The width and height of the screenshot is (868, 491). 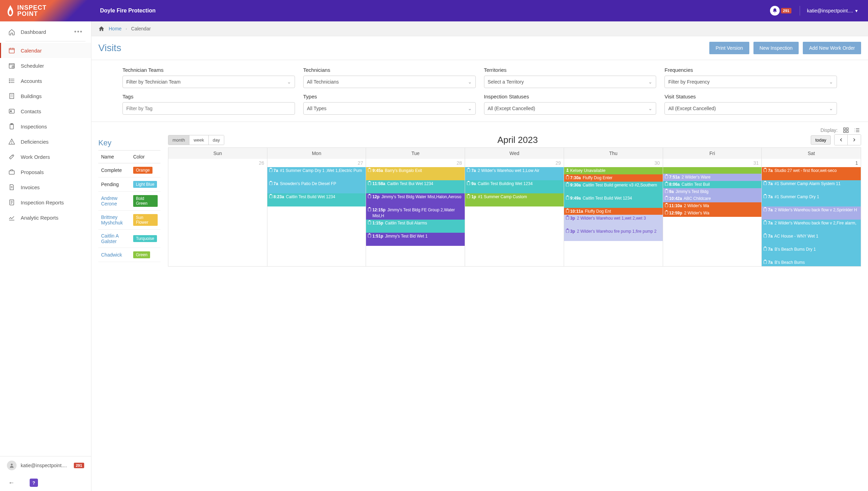 I want to click on sidebar-user: katie@inspectpoint.... 291, so click(x=46, y=465).